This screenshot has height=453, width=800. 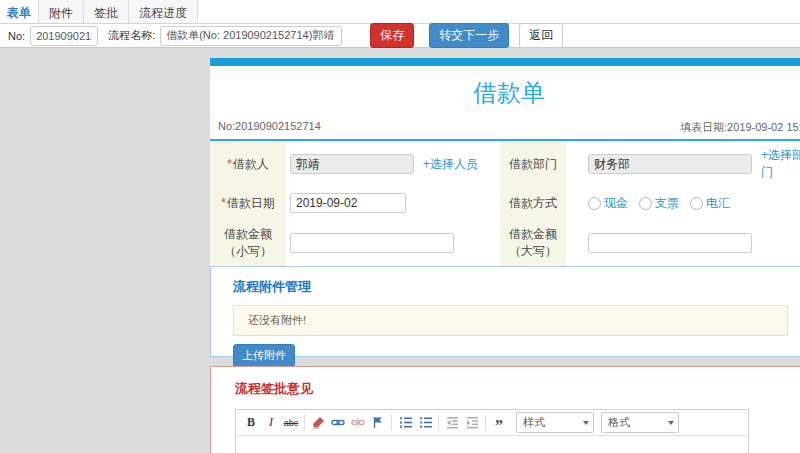 I want to click on unordered-list-icon, so click(x=425, y=423).